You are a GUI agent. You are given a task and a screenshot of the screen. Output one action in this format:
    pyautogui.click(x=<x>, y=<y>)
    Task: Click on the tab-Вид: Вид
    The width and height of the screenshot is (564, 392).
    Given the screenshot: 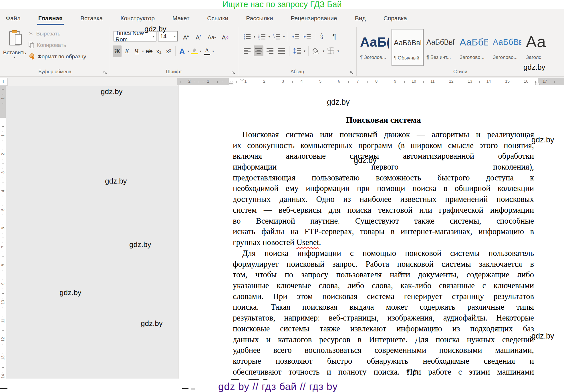 What is the action you would take?
    pyautogui.click(x=360, y=18)
    